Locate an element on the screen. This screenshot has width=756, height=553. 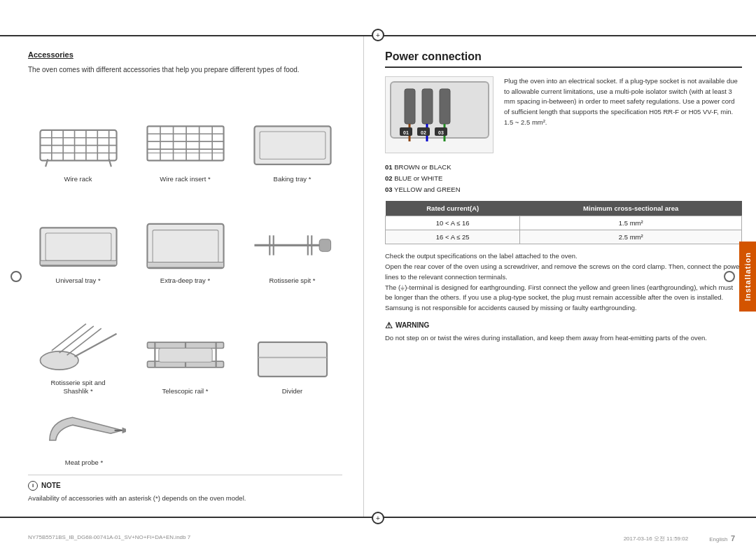
table-row: 10 < A ≤ 16 1.5 mm² is located at coordinates (564, 223).